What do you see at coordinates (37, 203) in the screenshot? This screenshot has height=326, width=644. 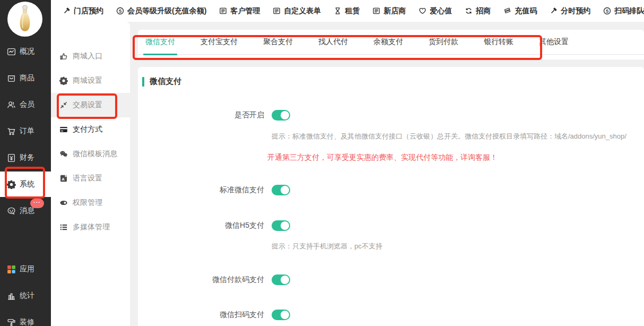 I see `messages-badge: ···` at bounding box center [37, 203].